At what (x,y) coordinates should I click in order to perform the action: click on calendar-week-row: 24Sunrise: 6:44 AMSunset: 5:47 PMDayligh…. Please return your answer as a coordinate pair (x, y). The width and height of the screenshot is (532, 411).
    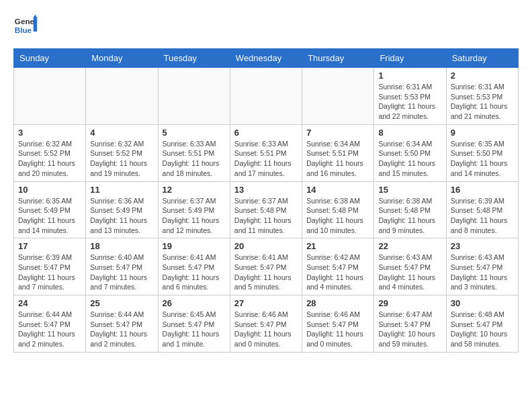
    Looking at the image, I should click on (266, 324).